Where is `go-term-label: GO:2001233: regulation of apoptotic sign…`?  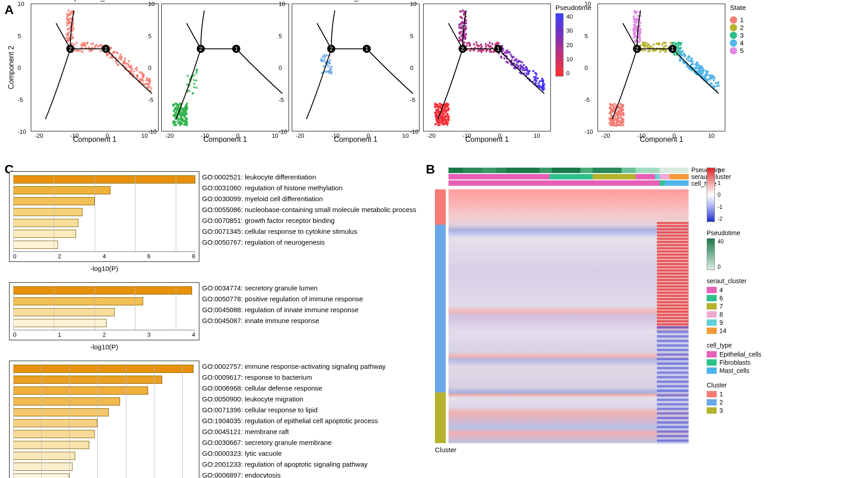
go-term-label: GO:2001233: regulation of apoptotic sign… is located at coordinates (294, 464).